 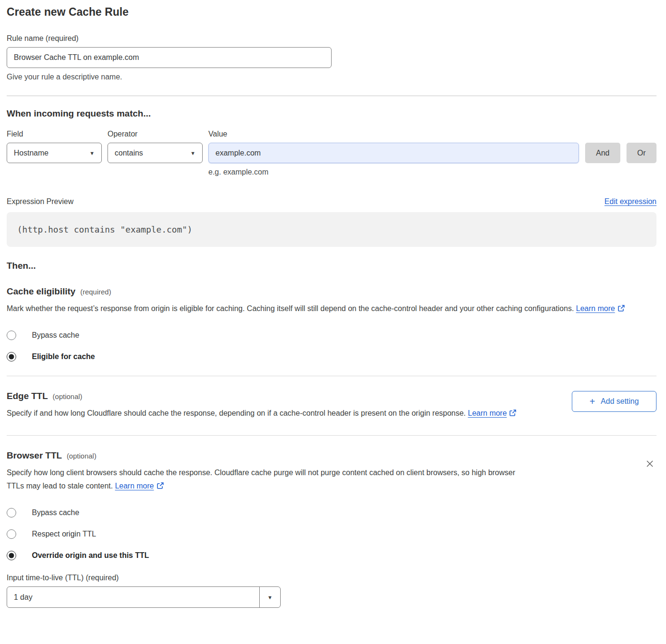 What do you see at coordinates (34, 456) in the screenshot?
I see `browser-ttl-title: Browser TTL` at bounding box center [34, 456].